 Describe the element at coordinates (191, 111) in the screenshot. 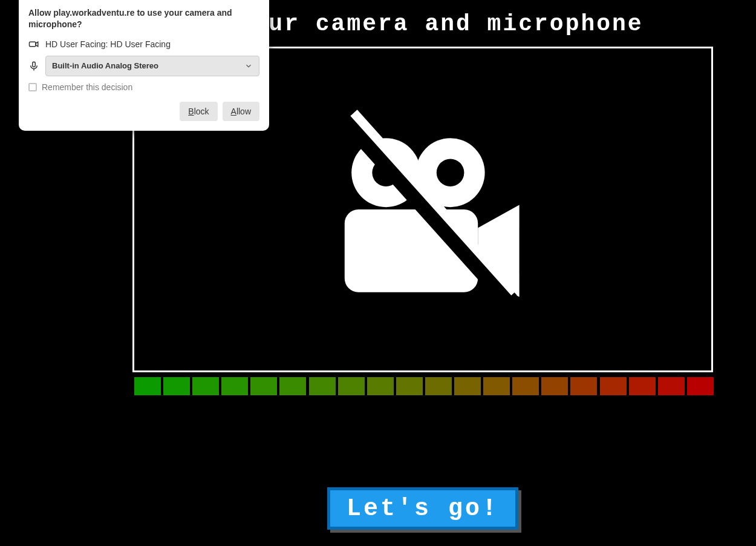

I see `block-button-accel: B` at that location.